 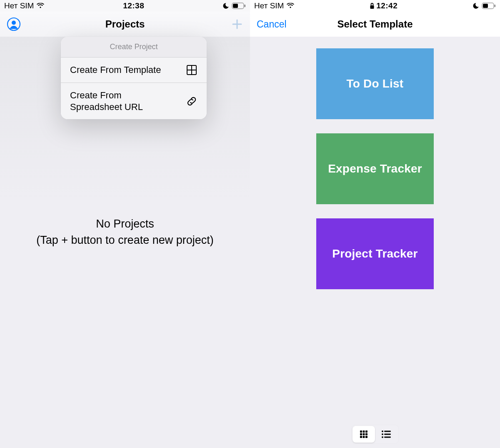 What do you see at coordinates (237, 24) in the screenshot?
I see `add-project-button` at bounding box center [237, 24].